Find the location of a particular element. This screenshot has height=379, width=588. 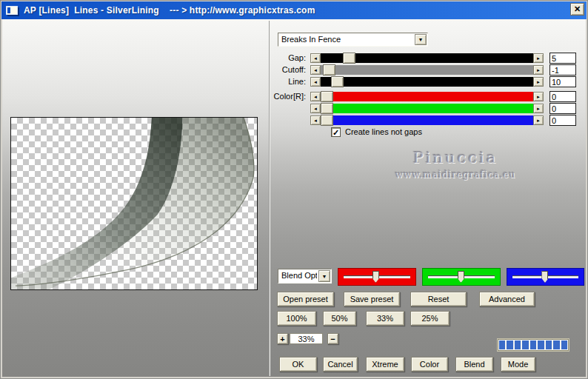

slider-row-cutoff: Cutoff: ◄ ► is located at coordinates (405, 70).